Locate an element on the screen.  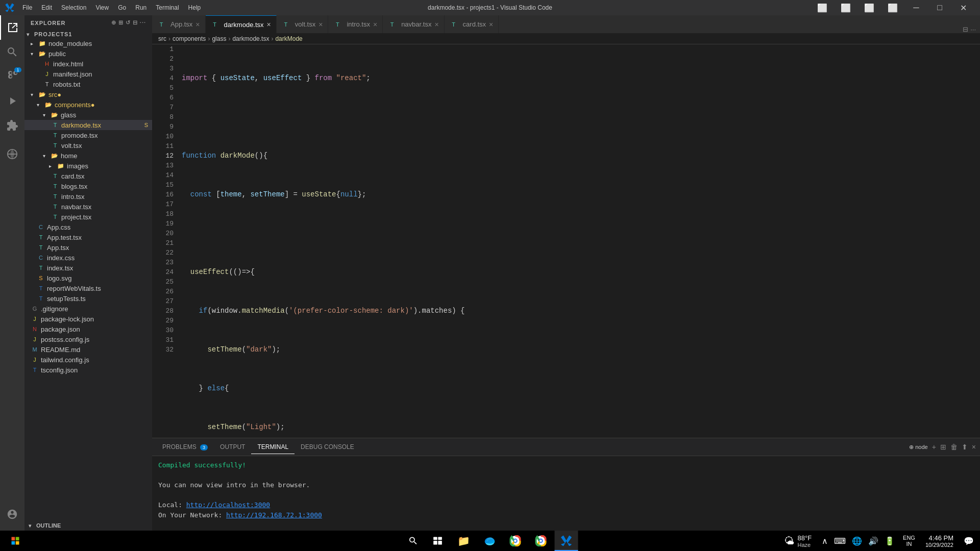
sidebar-item-logo-svg: S logo.svg is located at coordinates (88, 278).